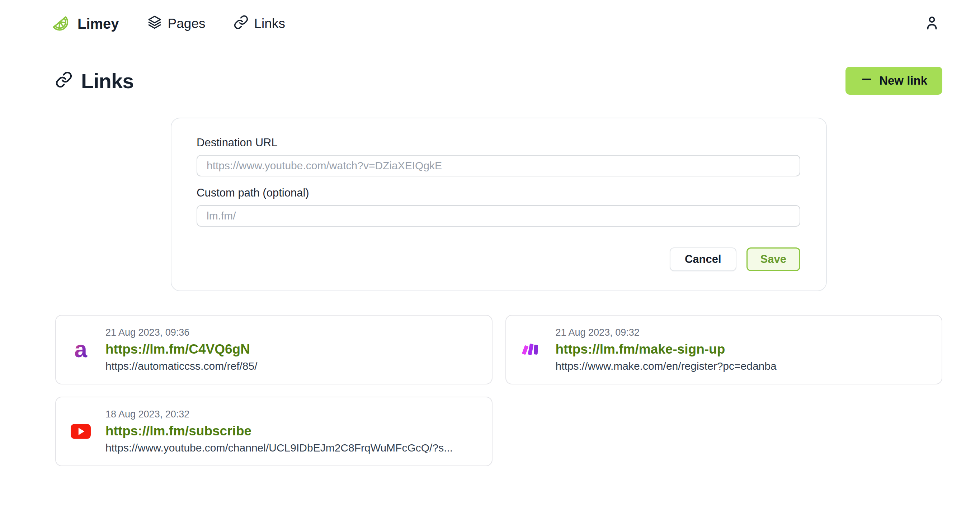 The width and height of the screenshot is (980, 520). What do you see at coordinates (498, 216) in the screenshot?
I see `custom-path-input` at bounding box center [498, 216].